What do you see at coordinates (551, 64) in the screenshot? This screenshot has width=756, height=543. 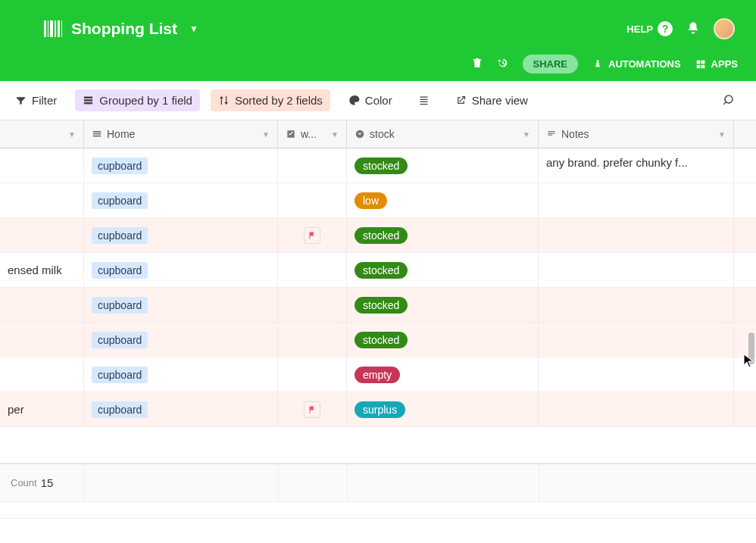 I see `share-button: SHARE` at bounding box center [551, 64].